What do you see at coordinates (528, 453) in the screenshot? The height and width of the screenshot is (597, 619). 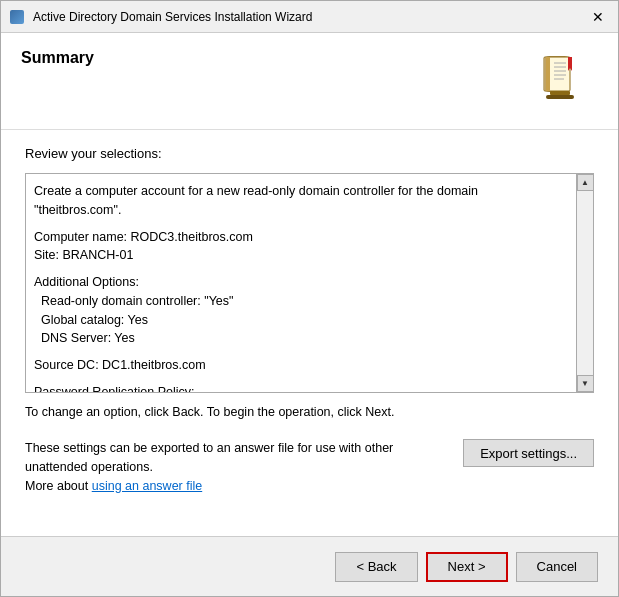 I see `export-settings-button: Export settings...` at bounding box center [528, 453].